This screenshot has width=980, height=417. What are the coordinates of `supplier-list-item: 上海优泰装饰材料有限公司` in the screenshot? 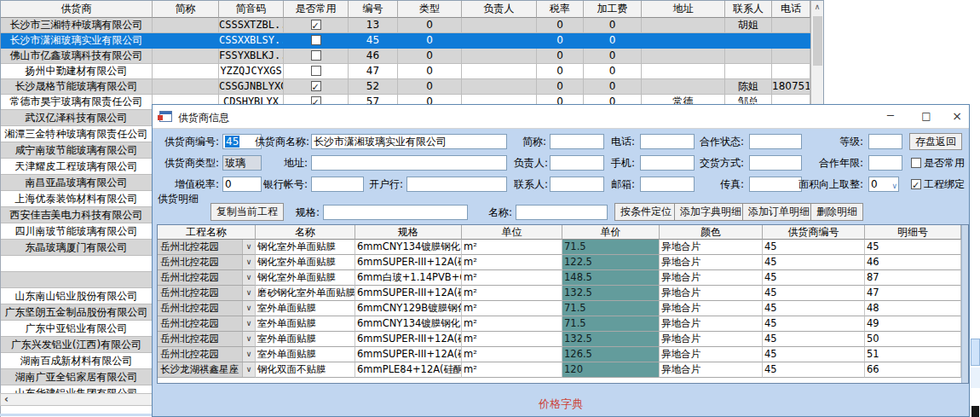 It's located at (77, 200).